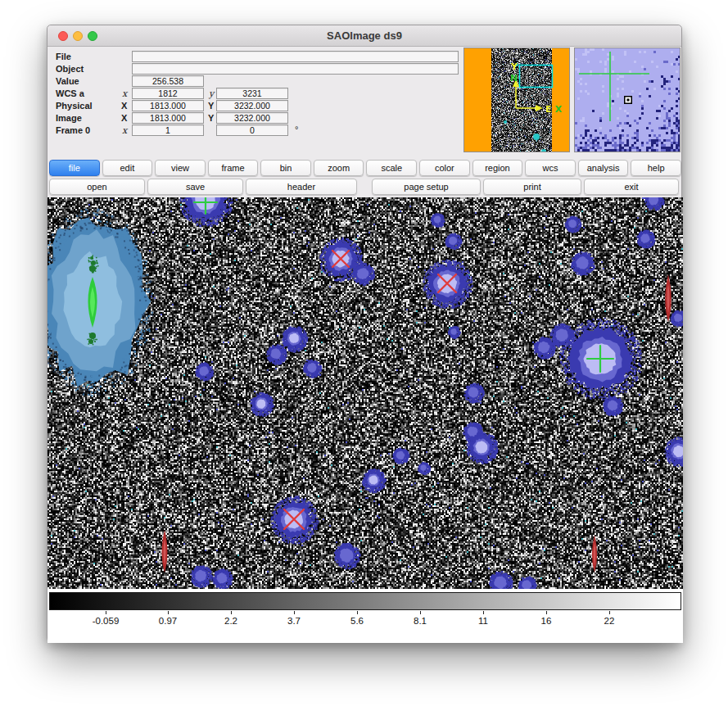  Describe the element at coordinates (296, 129) in the screenshot. I see `degree-symbol: °` at that location.